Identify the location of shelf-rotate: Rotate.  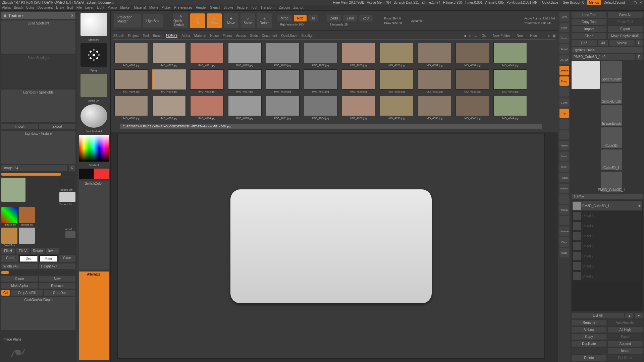
(564, 178).